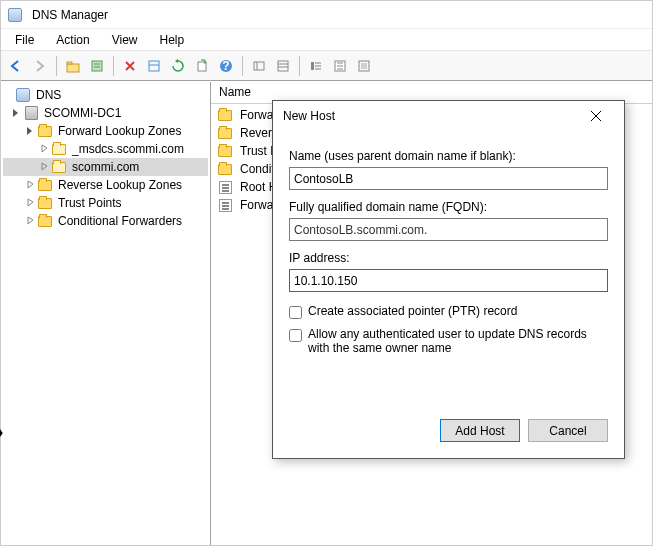  I want to click on tree-msdcs: _msdcs.scommi.com, so click(106, 149).